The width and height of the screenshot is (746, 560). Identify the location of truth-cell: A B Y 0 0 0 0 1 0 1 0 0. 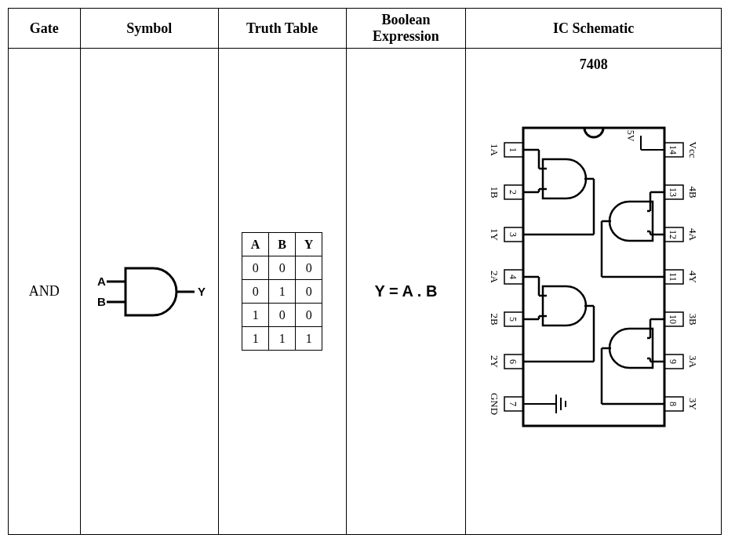
(282, 292).